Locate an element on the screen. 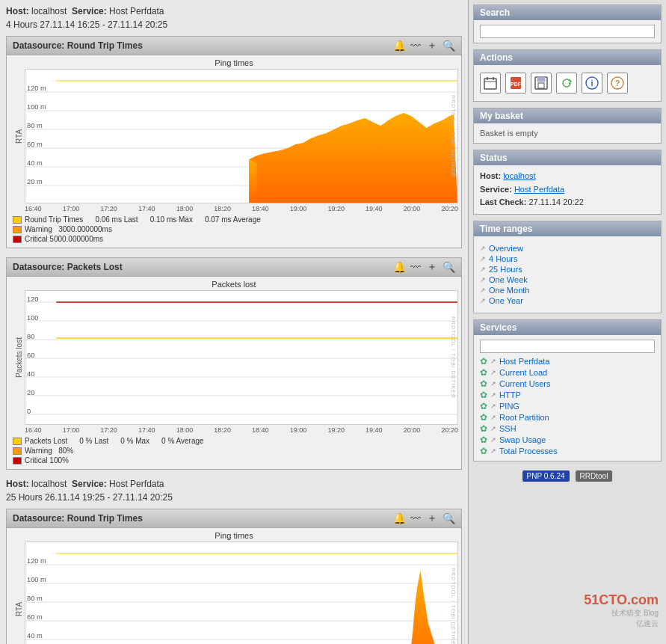 The height and width of the screenshot is (644, 666). status-host-link: localhost is located at coordinates (519, 176).